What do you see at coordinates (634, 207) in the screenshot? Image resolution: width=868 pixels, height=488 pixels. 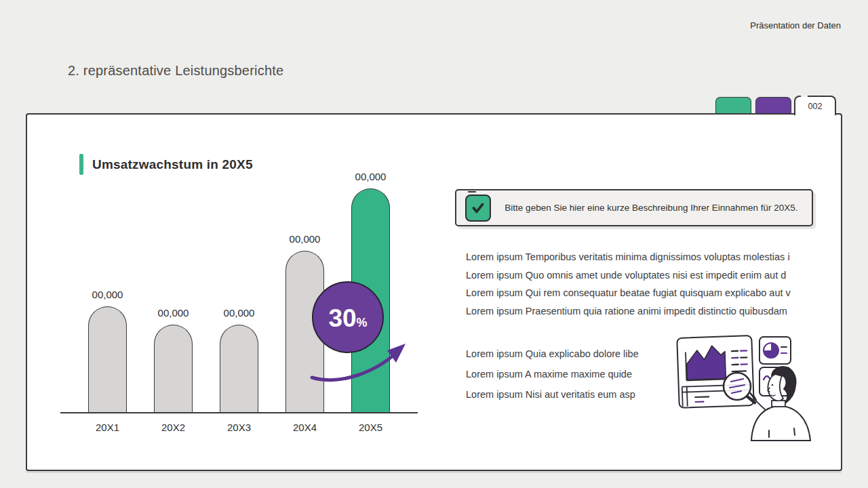 I see `description-callout: Bitte geben Sie hier eine kurze Beschrei…` at bounding box center [634, 207].